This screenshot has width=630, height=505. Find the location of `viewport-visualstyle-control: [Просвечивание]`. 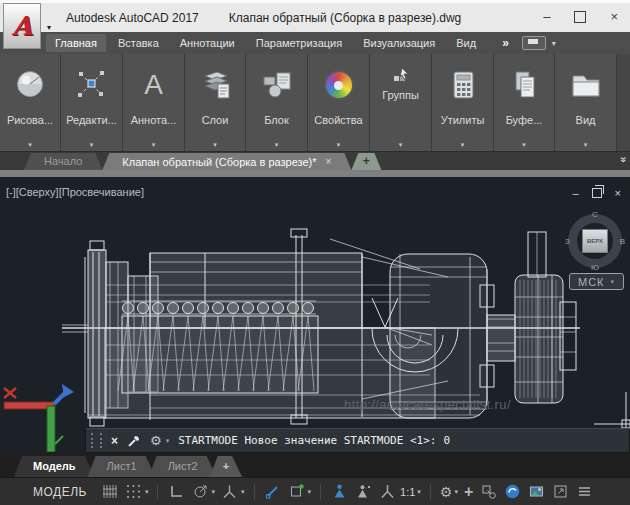

viewport-visualstyle-control: [Просвечивание] is located at coordinates (102, 192).